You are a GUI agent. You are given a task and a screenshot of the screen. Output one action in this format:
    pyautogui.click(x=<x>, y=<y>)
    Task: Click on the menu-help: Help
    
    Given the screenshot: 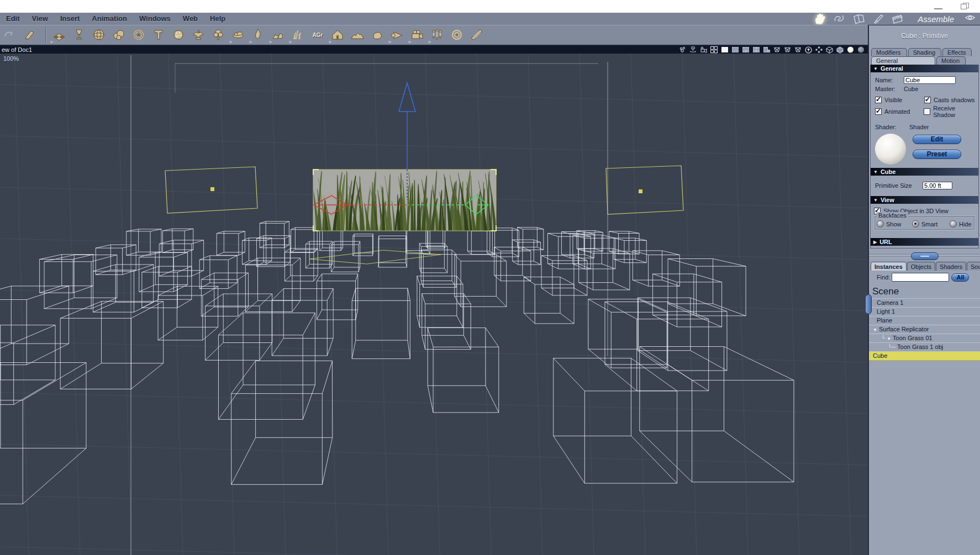 What is the action you would take?
    pyautogui.click(x=218, y=19)
    